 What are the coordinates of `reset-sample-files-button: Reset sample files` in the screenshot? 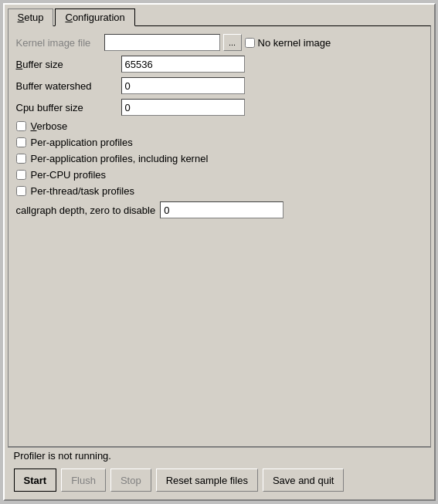 It's located at (207, 480).